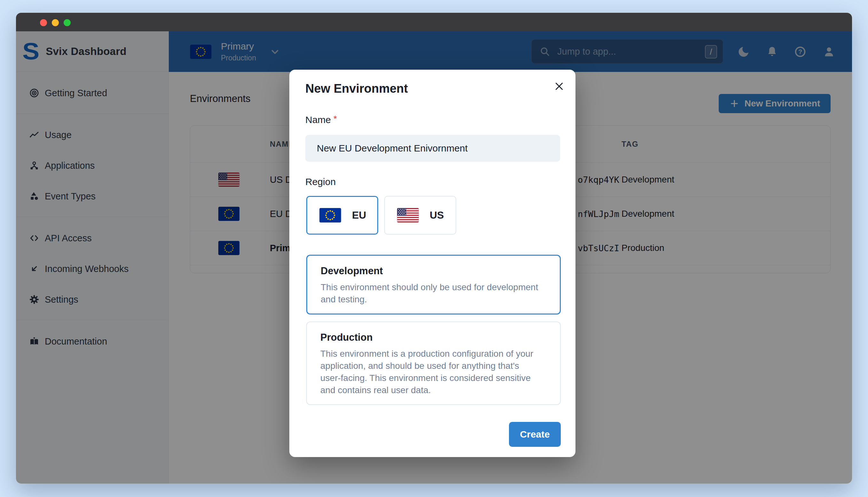 This screenshot has height=497, width=868. I want to click on region-code: EU, so click(359, 215).